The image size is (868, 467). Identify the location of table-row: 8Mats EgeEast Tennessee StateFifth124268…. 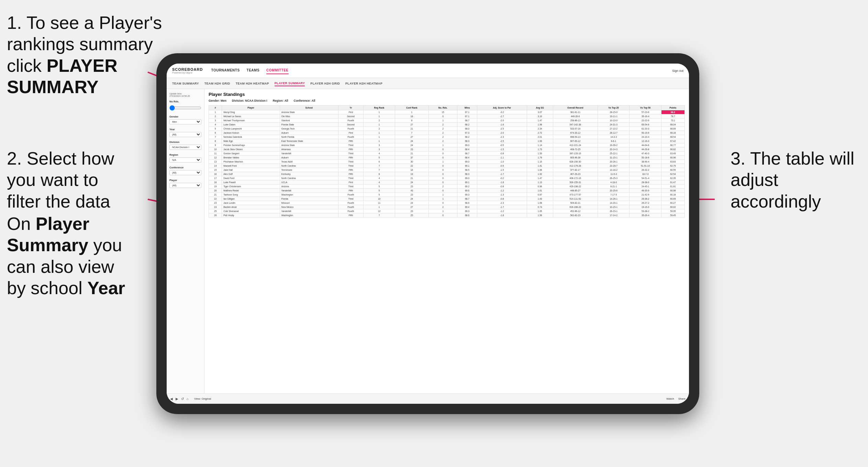
(447, 141).